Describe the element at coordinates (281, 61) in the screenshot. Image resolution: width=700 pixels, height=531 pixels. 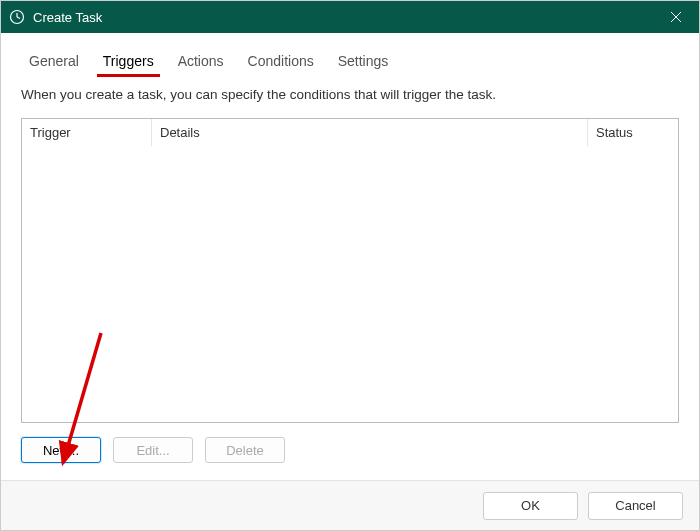
I see `tab-label: Conditions` at that location.